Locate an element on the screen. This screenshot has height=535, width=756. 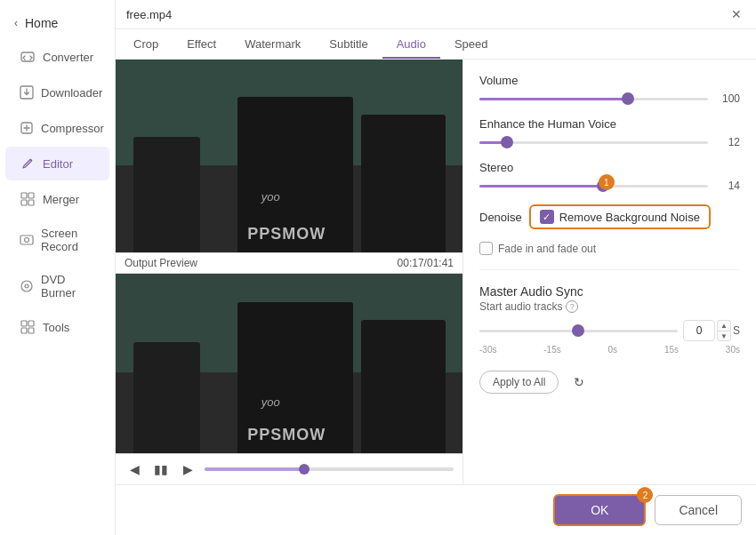
sync-slider is located at coordinates (578, 331).